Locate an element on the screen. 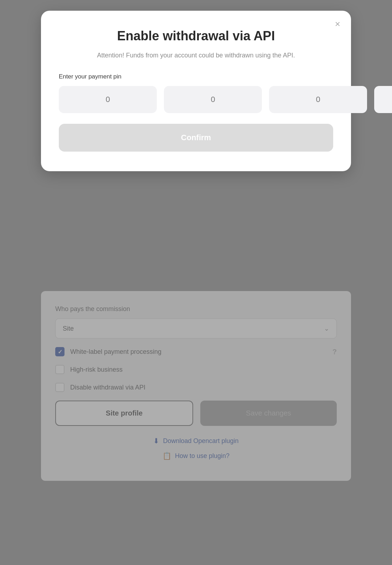  pin-inputs-container is located at coordinates (196, 100).